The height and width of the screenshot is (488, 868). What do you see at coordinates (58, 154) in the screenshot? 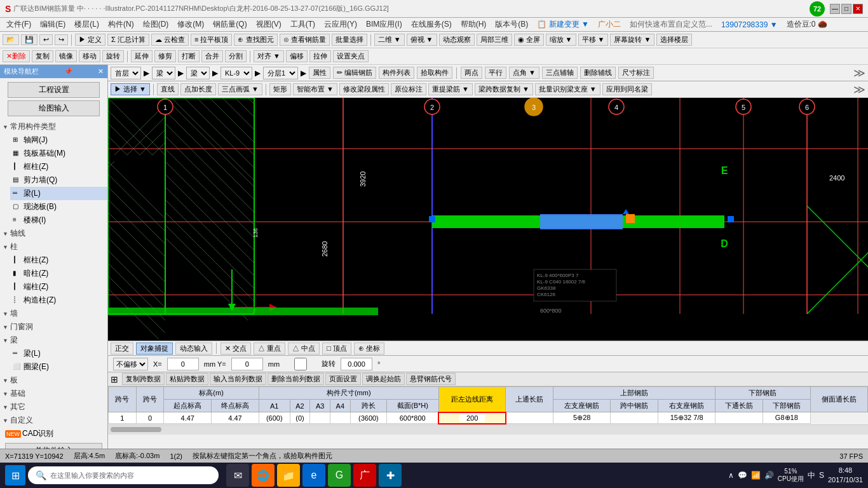
I see `sidebar-item-found: ▦筏板基础(M)` at bounding box center [58, 154].